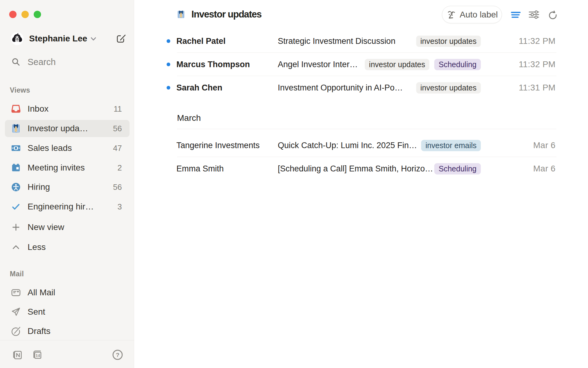  What do you see at coordinates (38, 356) in the screenshot?
I see `svg-text: 14` at bounding box center [38, 356].